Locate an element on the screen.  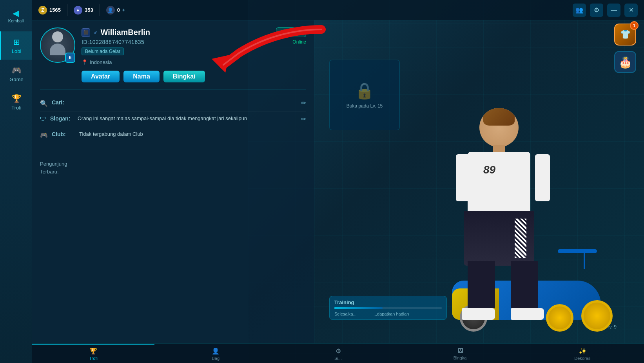
copy-icon: 📋 is located at coordinates (284, 32).